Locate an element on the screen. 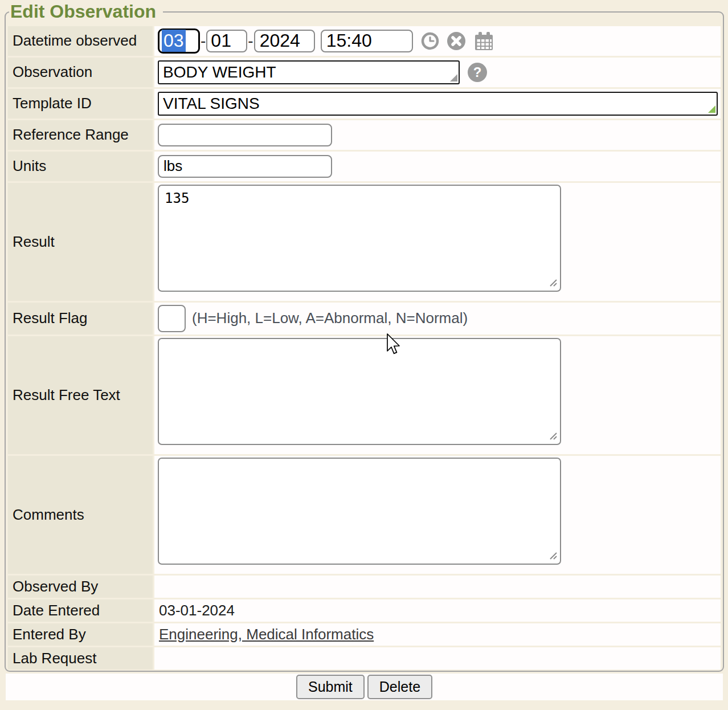 This screenshot has width=728, height=710. datetime-month-input: 03 is located at coordinates (179, 41).